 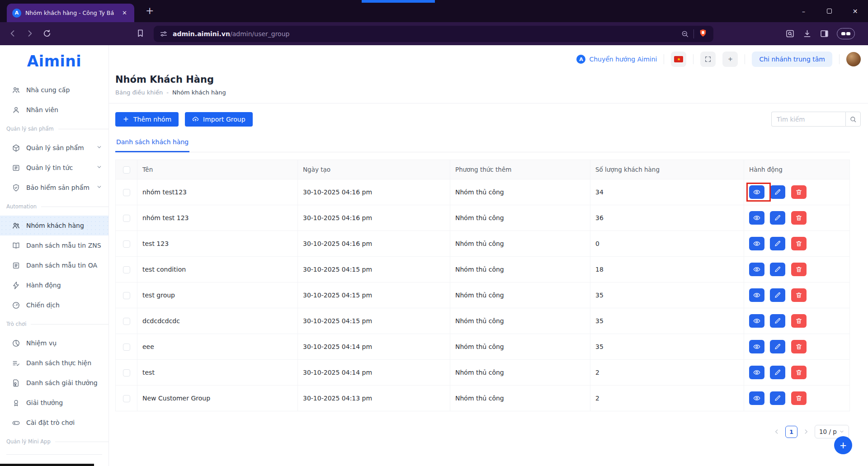 I want to click on back-button, so click(x=13, y=34).